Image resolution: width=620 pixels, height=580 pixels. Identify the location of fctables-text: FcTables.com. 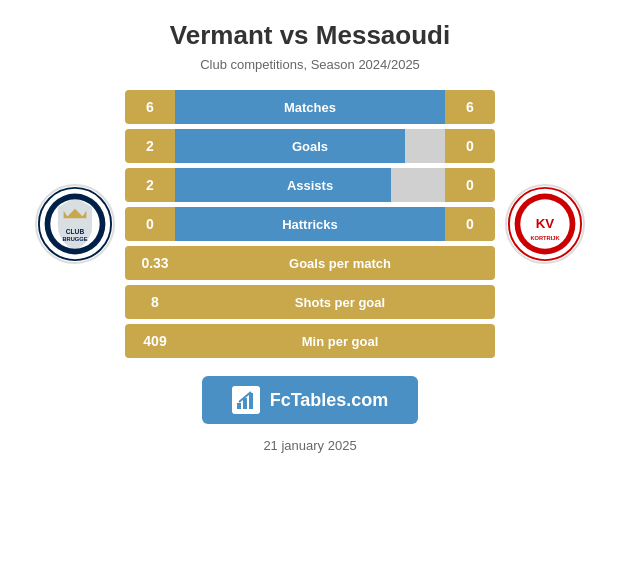
(330, 400).